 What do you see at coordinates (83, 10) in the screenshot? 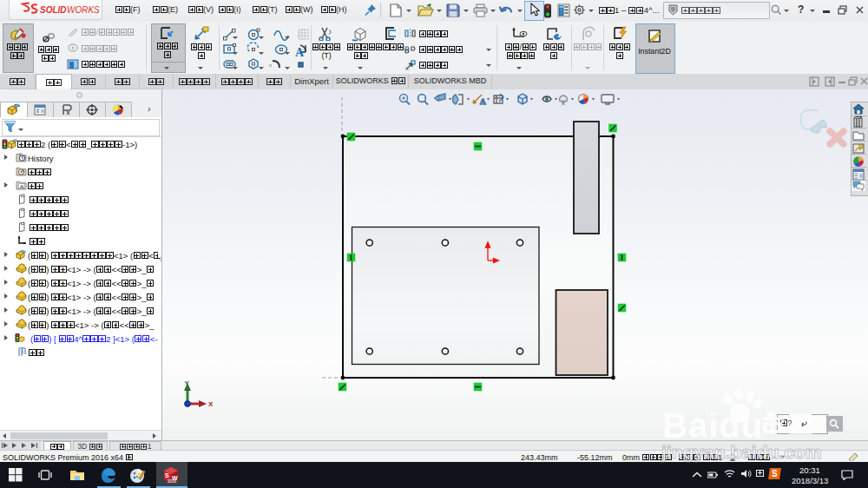
I see `svg-text: WORKS` at bounding box center [83, 10].